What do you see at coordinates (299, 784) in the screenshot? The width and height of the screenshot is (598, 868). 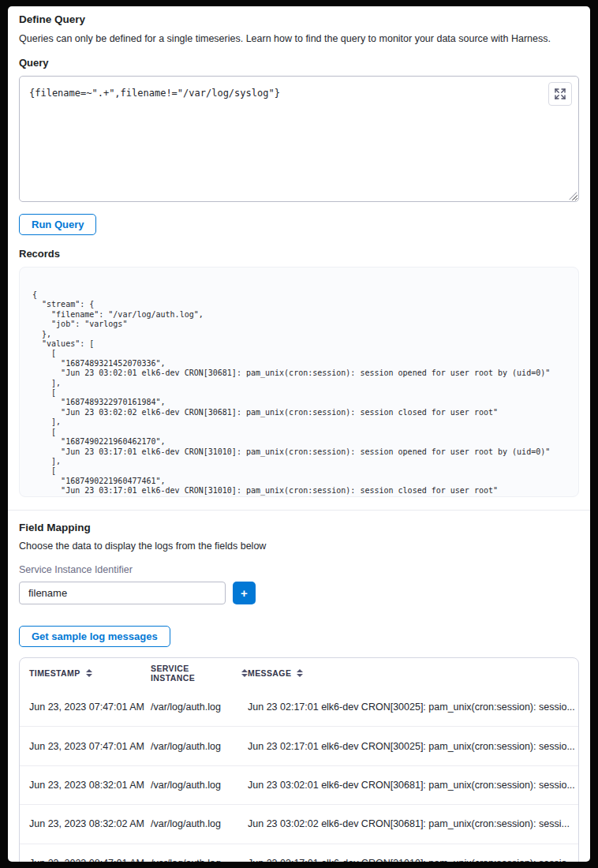 I see `table-row: Jun 23, 2023 08:32:01 AM /var/log/auth.l…` at bounding box center [299, 784].